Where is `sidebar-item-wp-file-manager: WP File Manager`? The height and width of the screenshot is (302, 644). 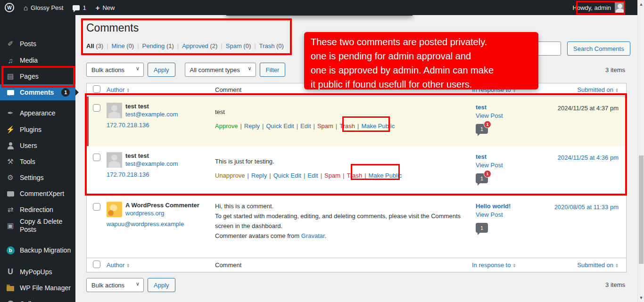
sidebar-item-wp-file-manager: WP File Manager is located at coordinates (38, 288).